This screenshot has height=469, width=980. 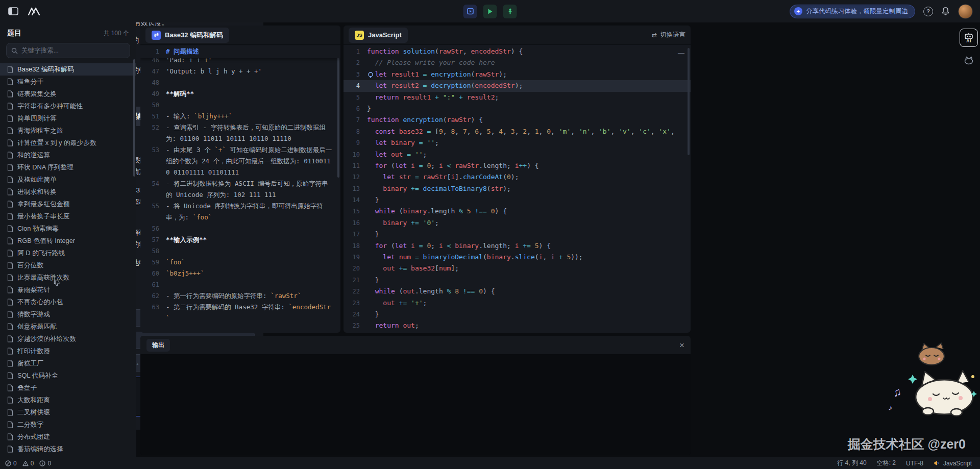 I want to click on sidebar-item: 分布式团建, so click(x=68, y=437).